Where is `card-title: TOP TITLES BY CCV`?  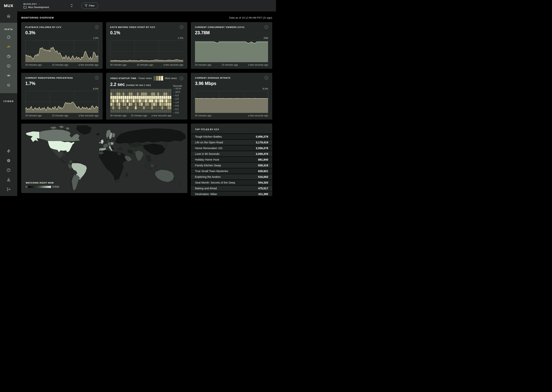 card-title: TOP TITLES BY CCV is located at coordinates (207, 129).